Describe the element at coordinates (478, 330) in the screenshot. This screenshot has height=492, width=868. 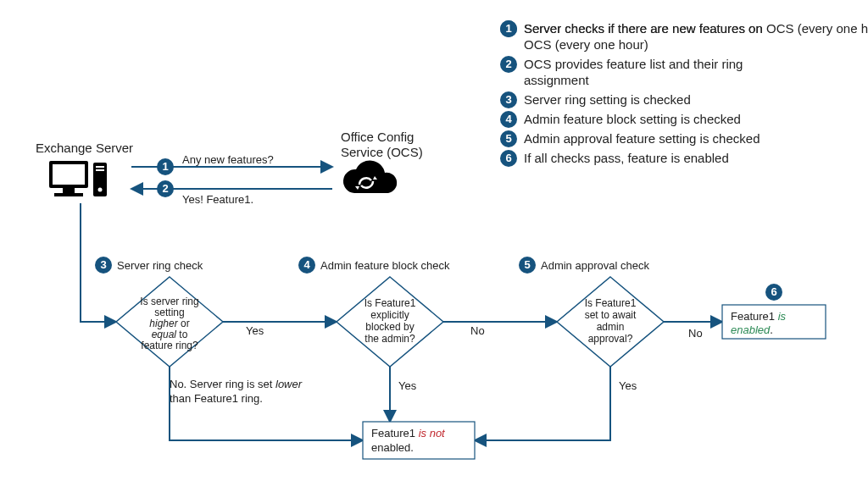
I see `d4-no-label: No` at that location.